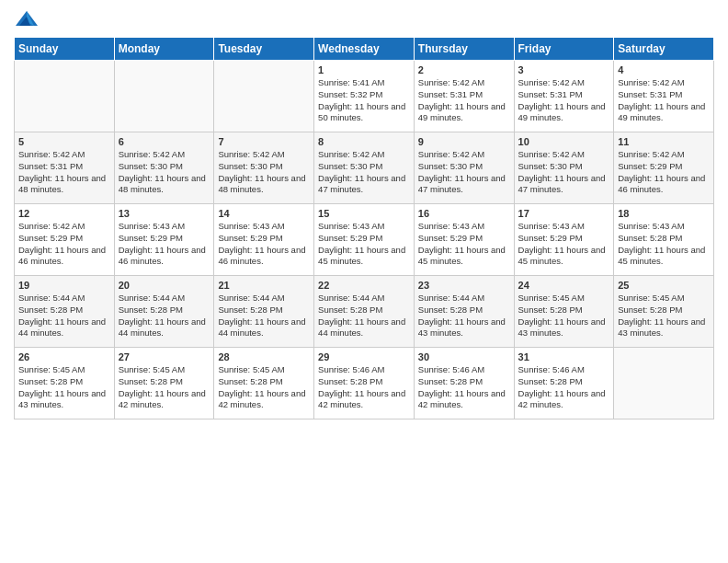 This screenshot has width=728, height=563. I want to click on day-number: 14, so click(264, 213).